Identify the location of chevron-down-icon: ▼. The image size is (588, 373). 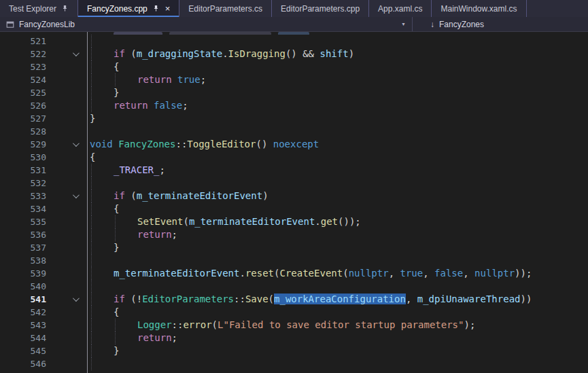
(404, 24).